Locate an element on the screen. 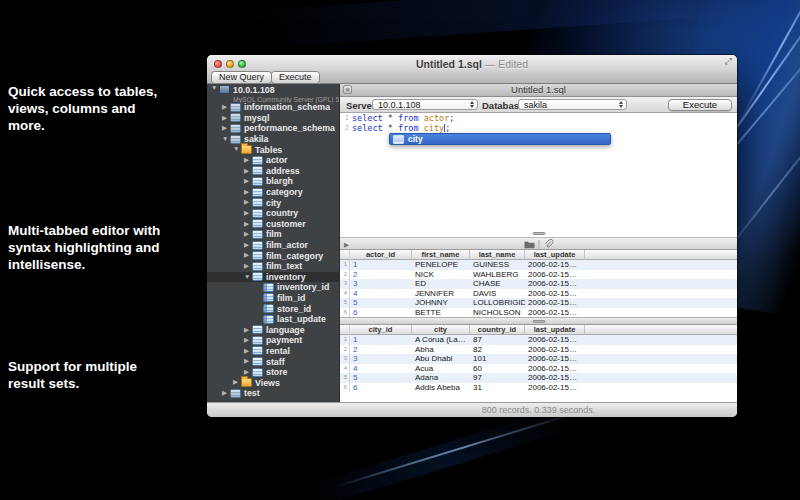 This screenshot has width=800, height=500. autocomplete-item: city is located at coordinates (416, 139).